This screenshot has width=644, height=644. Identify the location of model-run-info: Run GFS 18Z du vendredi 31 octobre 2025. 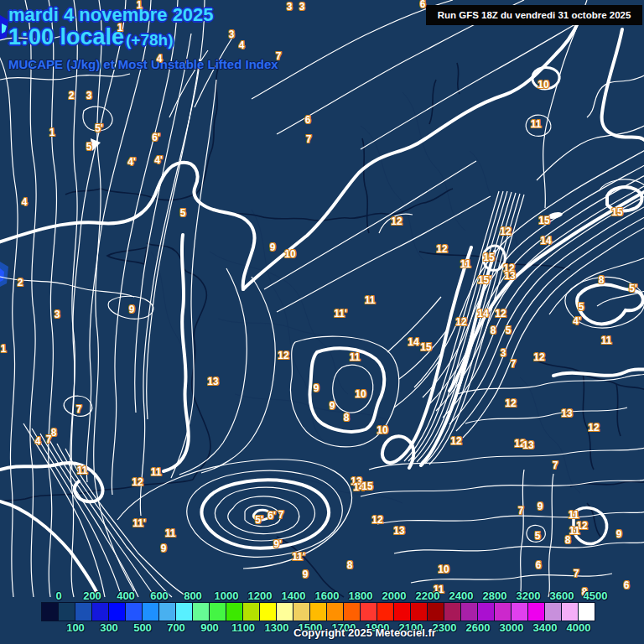
(534, 15).